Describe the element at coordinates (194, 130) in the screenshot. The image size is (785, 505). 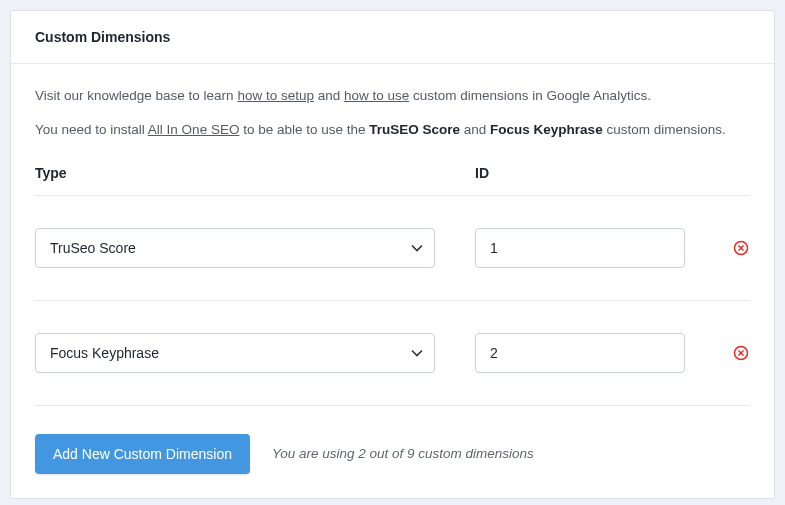
I see `link-aioseo: All In One SEO` at that location.